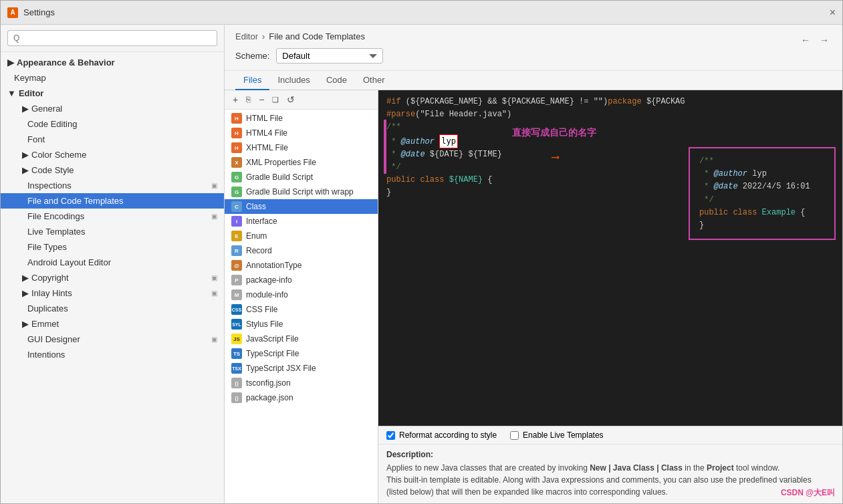  What do you see at coordinates (112, 231) in the screenshot?
I see `sidebar-item-live-templates: Live Templates` at bounding box center [112, 231].